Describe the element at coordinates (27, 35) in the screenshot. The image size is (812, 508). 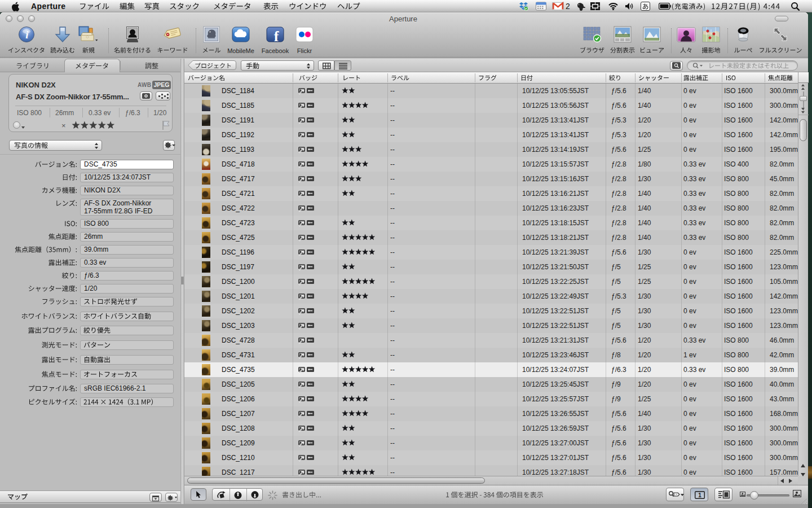
I see `svg-text: i` at that location.